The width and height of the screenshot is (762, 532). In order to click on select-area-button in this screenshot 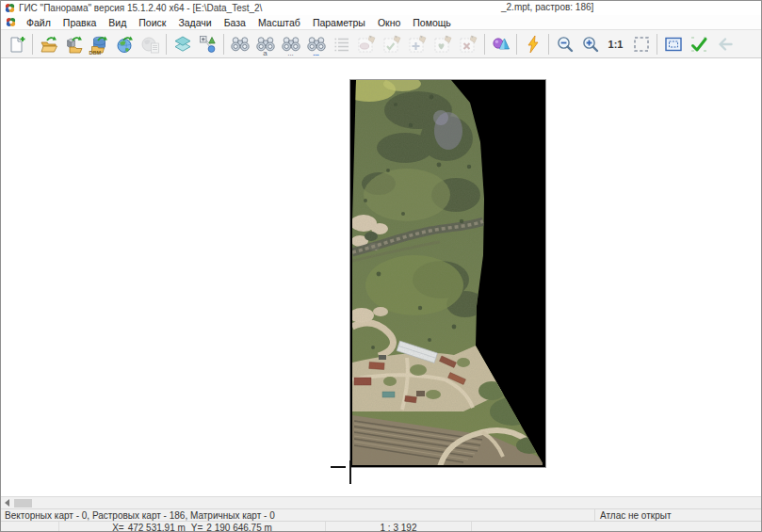, I will do `click(367, 44)`.